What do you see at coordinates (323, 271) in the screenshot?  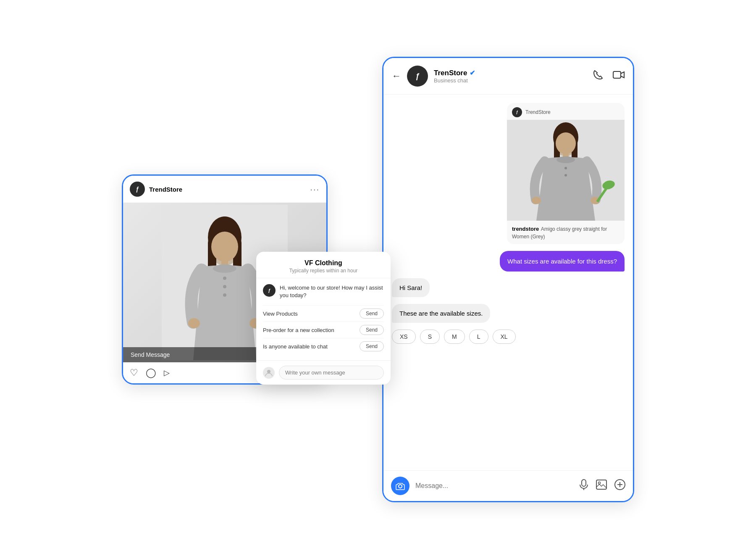 I see `chat-popup-subtitle: Typically replies within an hour` at bounding box center [323, 271].